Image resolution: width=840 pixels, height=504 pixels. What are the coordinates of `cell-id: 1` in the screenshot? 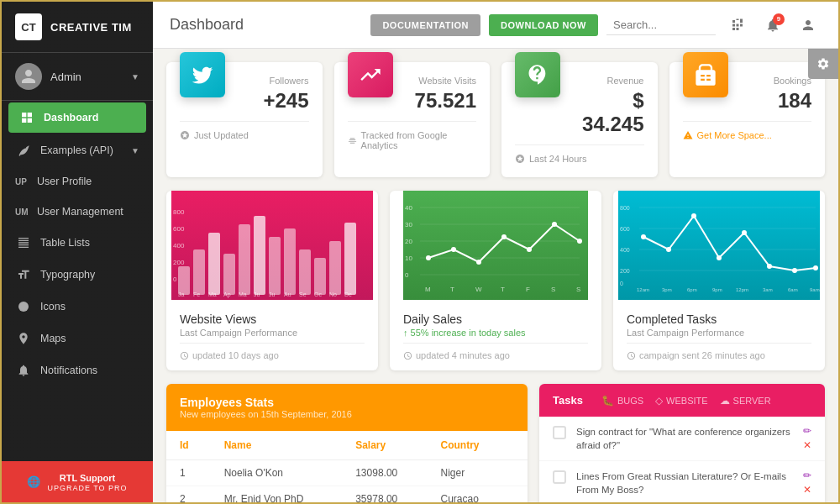 It's located at (188, 474).